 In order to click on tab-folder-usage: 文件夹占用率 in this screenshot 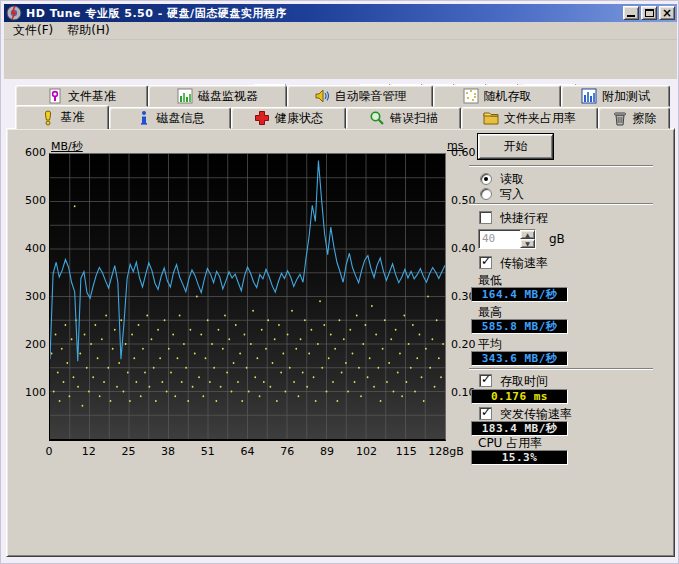, I will do `click(530, 118)`.